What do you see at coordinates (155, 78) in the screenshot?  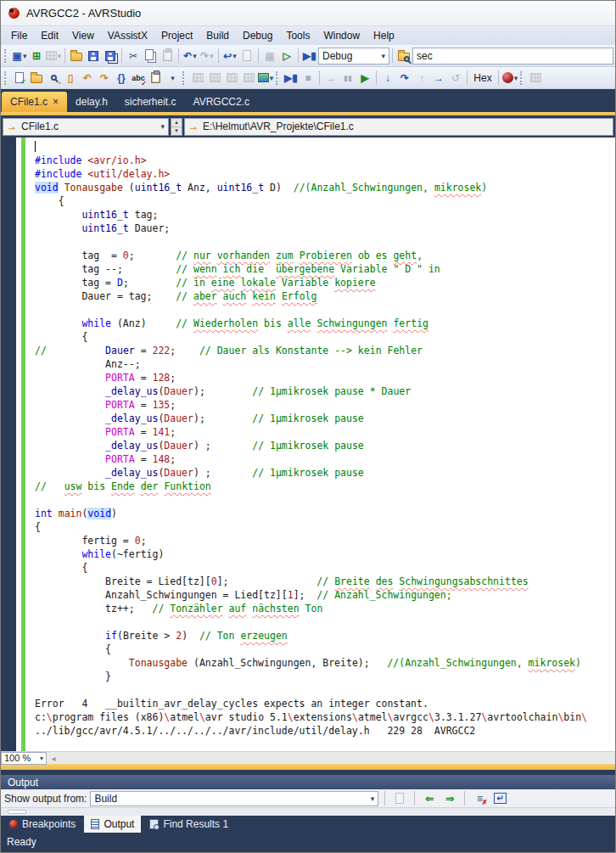 I see `va-paste-history-button` at bounding box center [155, 78].